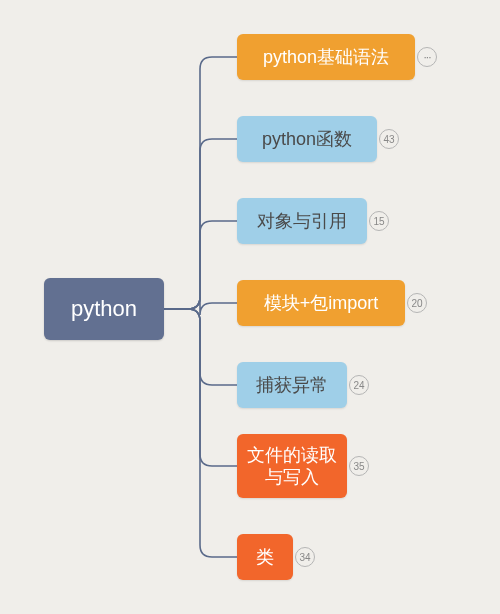 The image size is (500, 614). Describe the element at coordinates (322, 304) in the screenshot. I see `child-node-label: 模块+包import` at that location.